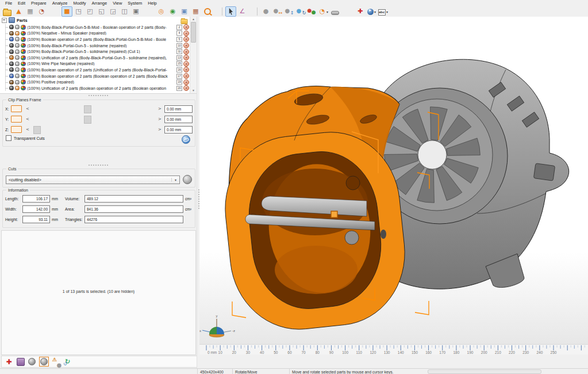  Describe the element at coordinates (36, 220) in the screenshot. I see `info-value-input: 93.11` at that location.